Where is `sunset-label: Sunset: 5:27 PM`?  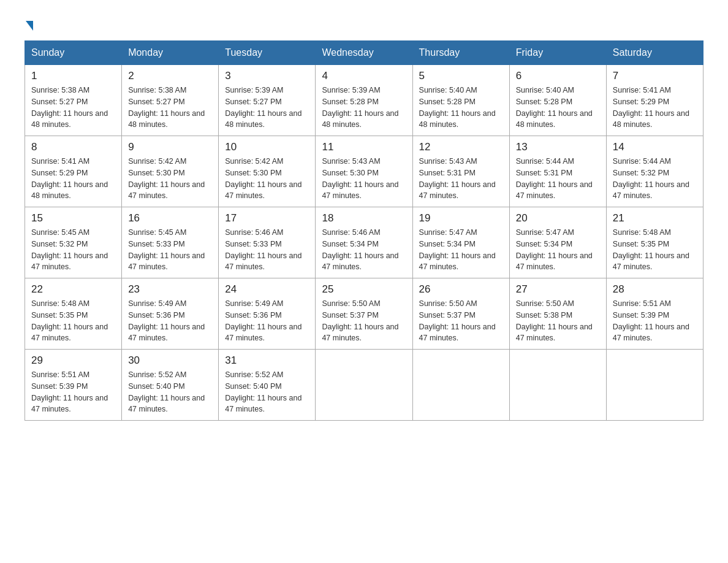 sunset-label: Sunset: 5:27 PM is located at coordinates (253, 102).